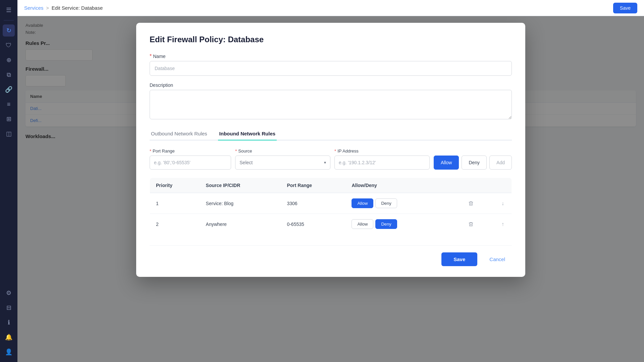 This screenshot has height=362, width=644. I want to click on port-range-input, so click(191, 163).